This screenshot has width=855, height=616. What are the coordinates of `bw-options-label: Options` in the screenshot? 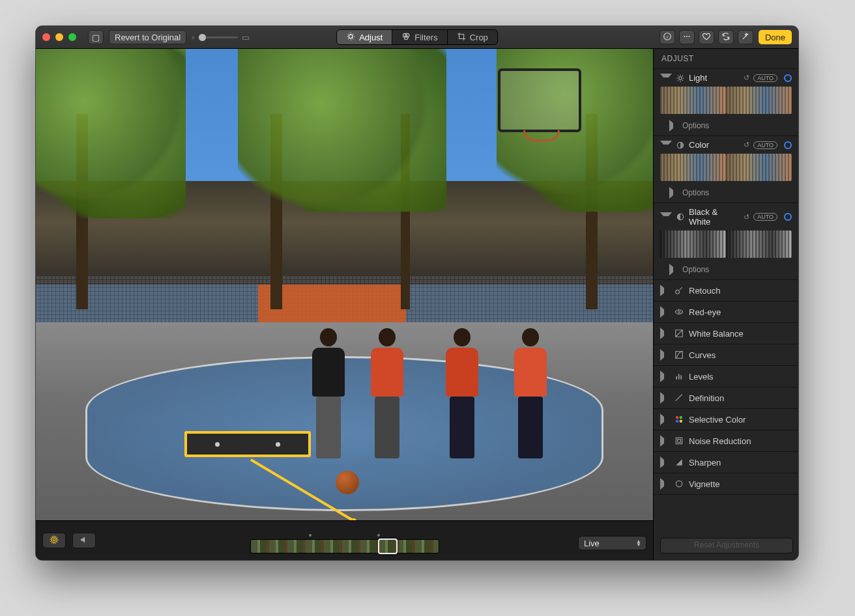 It's located at (696, 270).